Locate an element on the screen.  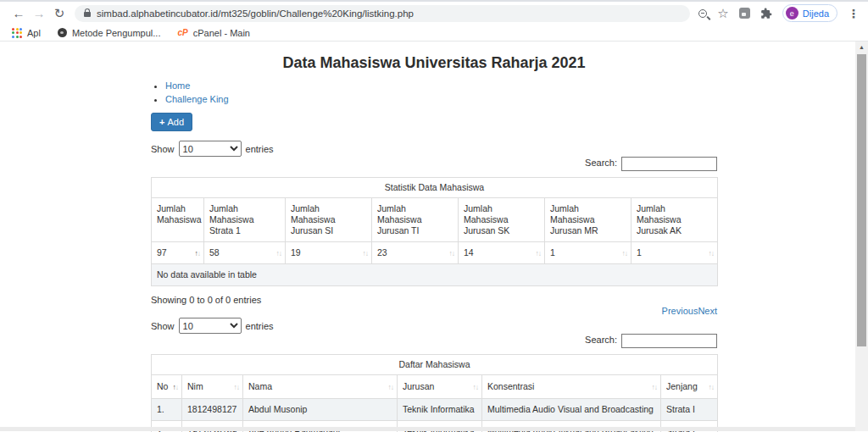
col-label: Jenjang is located at coordinates (682, 386).